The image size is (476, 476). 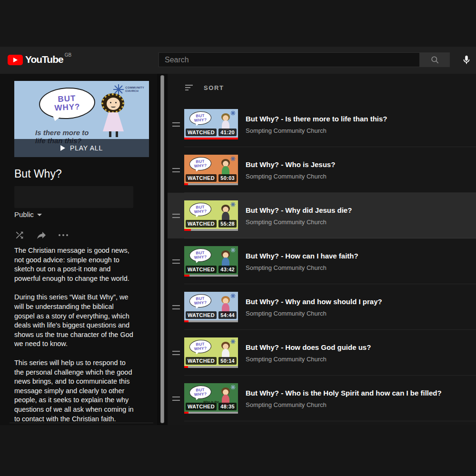 What do you see at coordinates (82, 148) in the screenshot?
I see `play-all-button: PLAY ALL` at bounding box center [82, 148].